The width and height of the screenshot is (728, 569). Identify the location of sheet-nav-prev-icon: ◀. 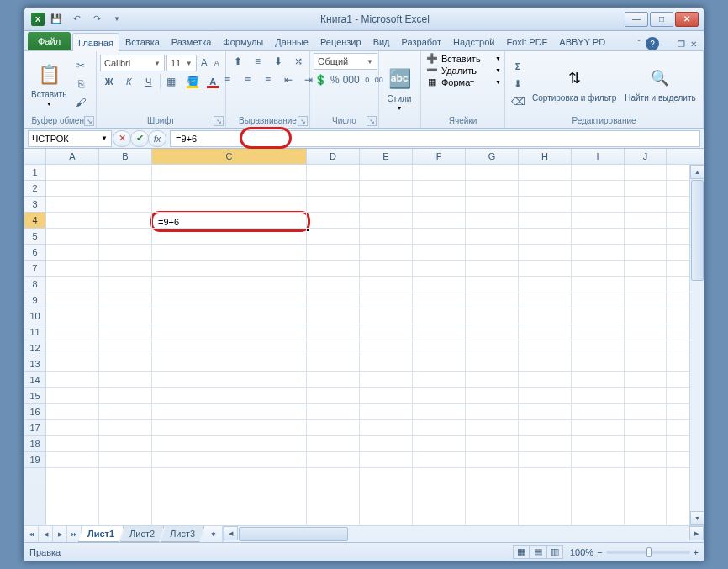
(45, 535).